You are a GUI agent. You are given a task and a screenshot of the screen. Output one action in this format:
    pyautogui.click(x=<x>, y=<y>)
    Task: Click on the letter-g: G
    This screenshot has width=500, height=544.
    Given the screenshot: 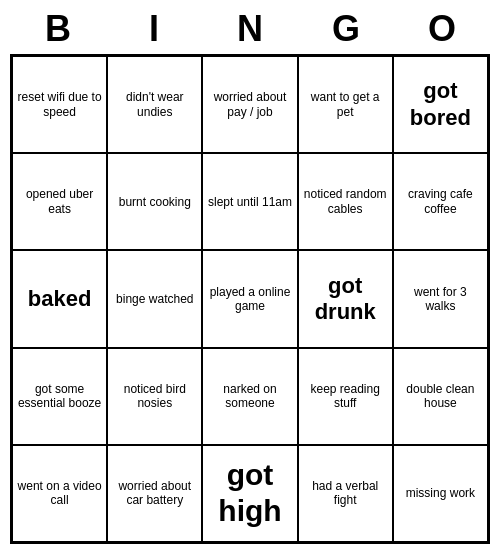 What is the action you would take?
    pyautogui.click(x=346, y=29)
    